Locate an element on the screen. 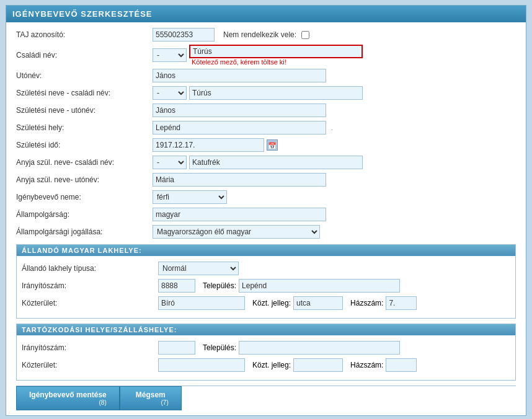 The width and height of the screenshot is (532, 419). perm-street-input is located at coordinates (202, 303).